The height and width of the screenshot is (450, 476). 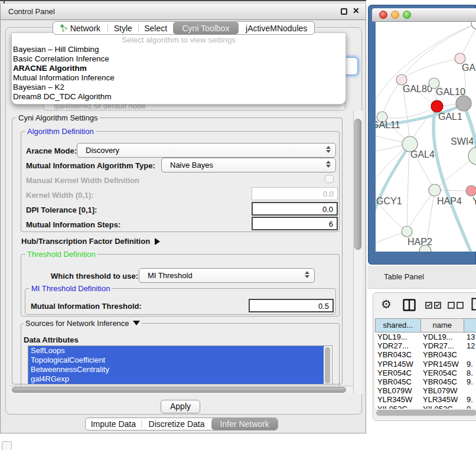 I want to click on table-row: YLR345WYLR345W9., so click(x=425, y=399).